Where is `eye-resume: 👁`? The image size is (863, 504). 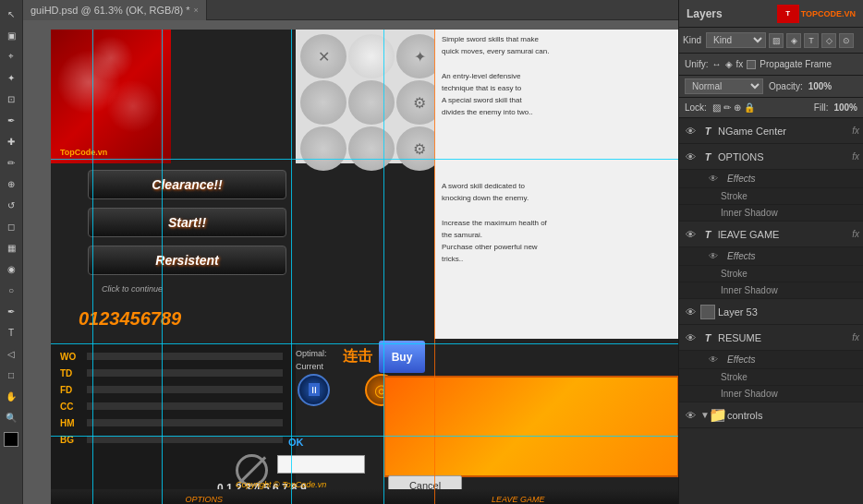
eye-resume: 👁 is located at coordinates (690, 338).